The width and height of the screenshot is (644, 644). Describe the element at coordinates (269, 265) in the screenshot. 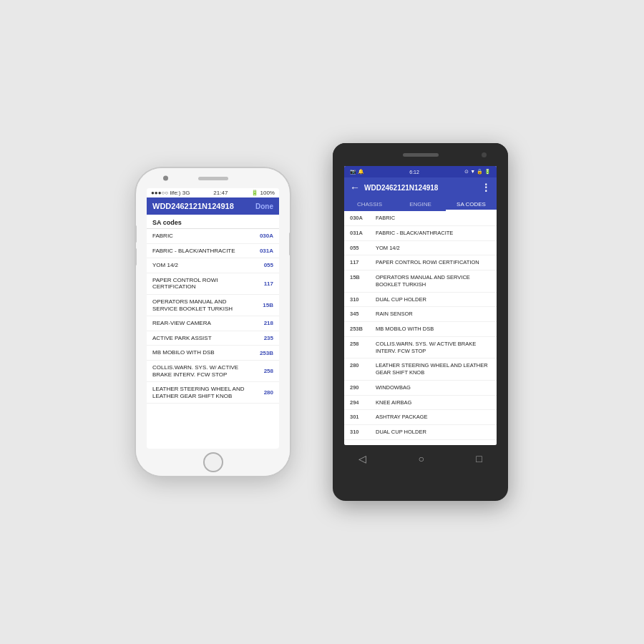

I see `iphone-item-code: 055` at that location.